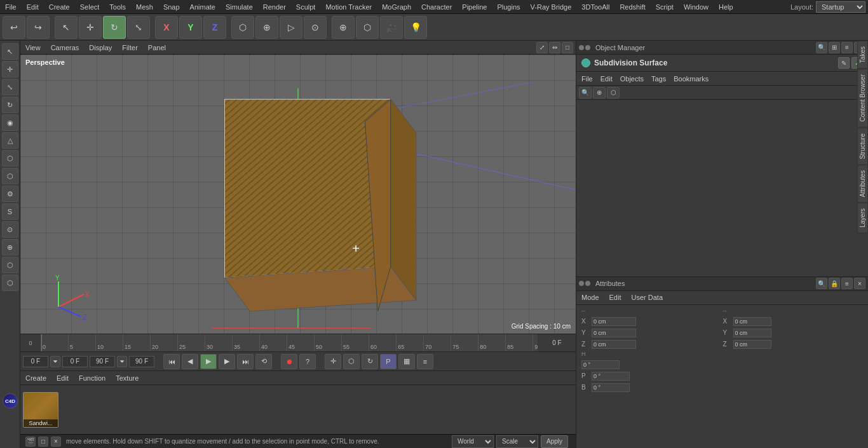 This screenshot has width=868, height=448. I want to click on step-forward-button: ▶, so click(227, 362).